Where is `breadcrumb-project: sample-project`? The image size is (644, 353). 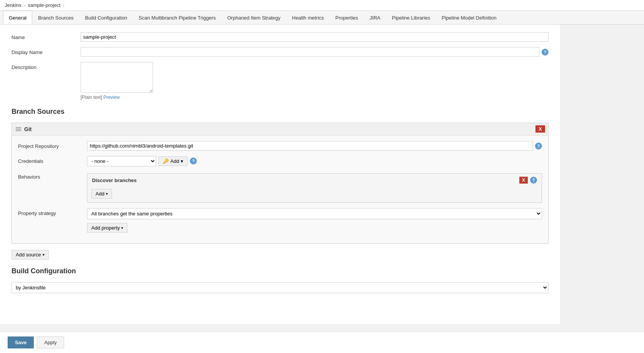
breadcrumb-project: sample-project is located at coordinates (44, 5).